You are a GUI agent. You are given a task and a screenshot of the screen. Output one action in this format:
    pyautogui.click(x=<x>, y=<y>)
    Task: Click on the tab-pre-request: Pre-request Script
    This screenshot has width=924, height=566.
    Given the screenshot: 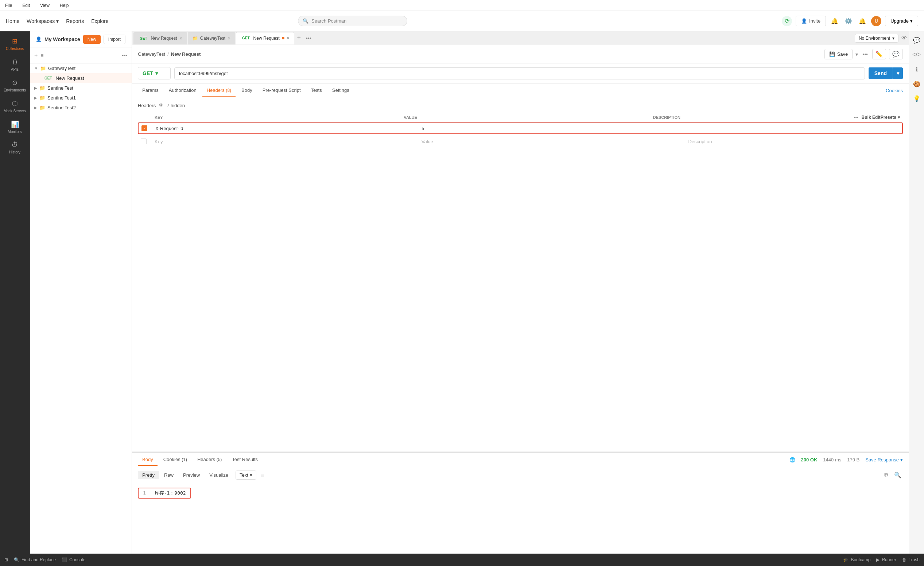 What is the action you would take?
    pyautogui.click(x=282, y=91)
    